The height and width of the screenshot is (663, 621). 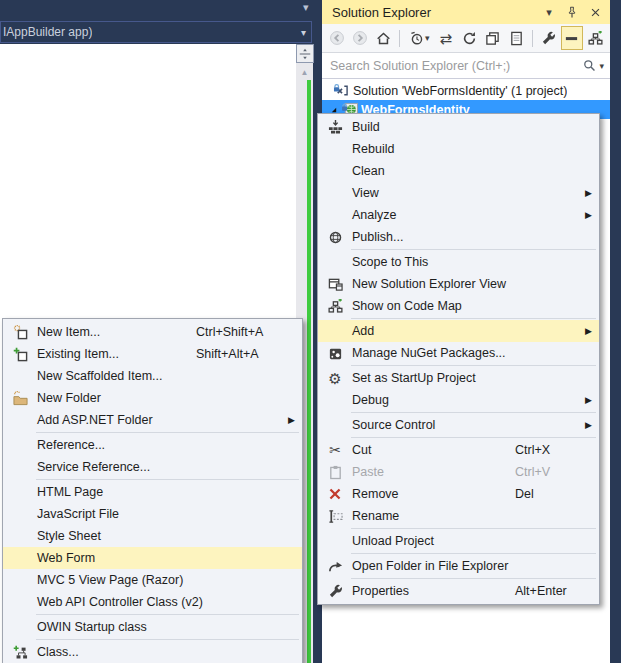 I want to click on menu-shortcut: Ctrl+X, so click(x=547, y=450).